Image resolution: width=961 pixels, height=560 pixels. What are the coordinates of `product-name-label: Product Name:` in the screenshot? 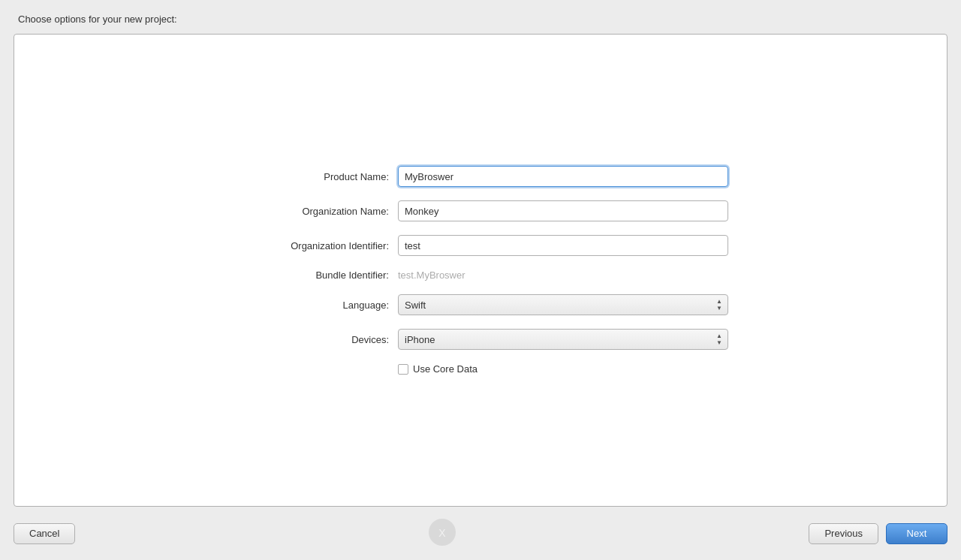 It's located at (315, 177).